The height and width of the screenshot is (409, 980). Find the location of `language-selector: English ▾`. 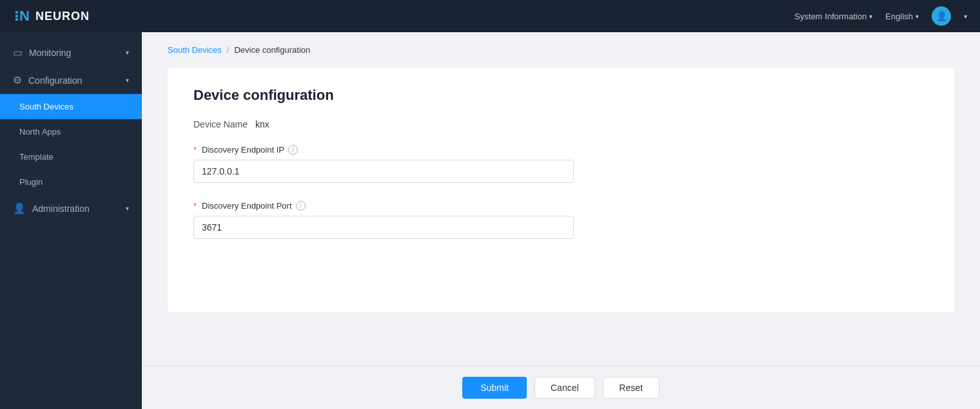

language-selector: English ▾ is located at coordinates (902, 17).